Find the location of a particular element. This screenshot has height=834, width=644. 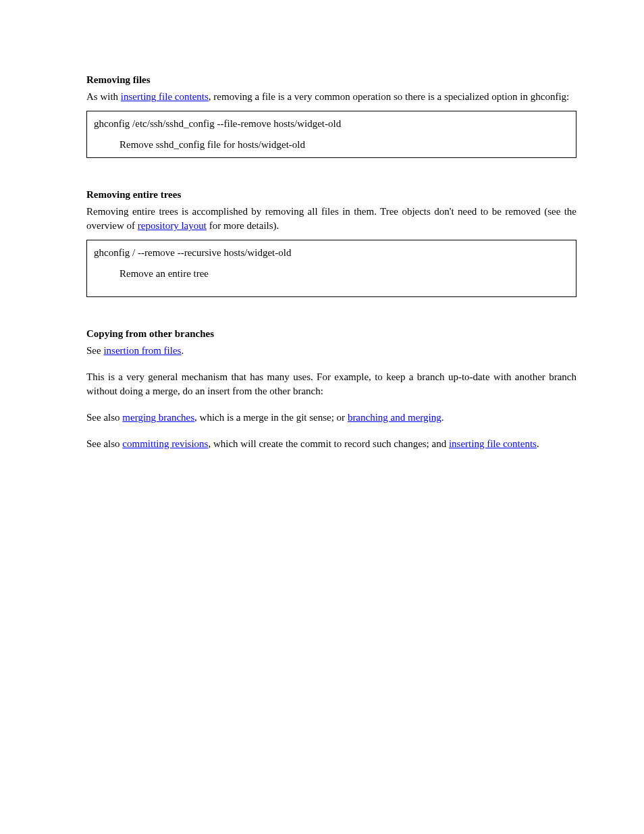

paragraph: Removing entire trees is accomplished by… is located at coordinates (331, 219).